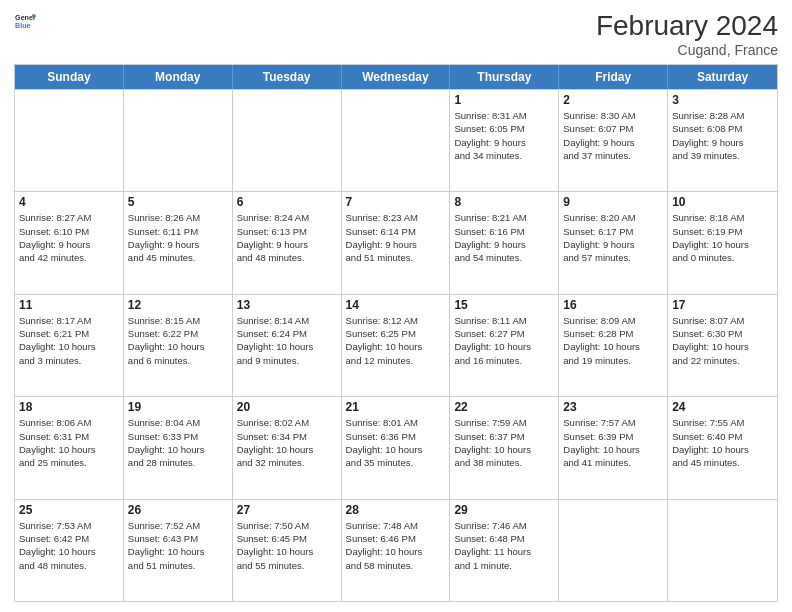 The image size is (792, 612). What do you see at coordinates (613, 305) in the screenshot?
I see `day-number: 16` at bounding box center [613, 305].